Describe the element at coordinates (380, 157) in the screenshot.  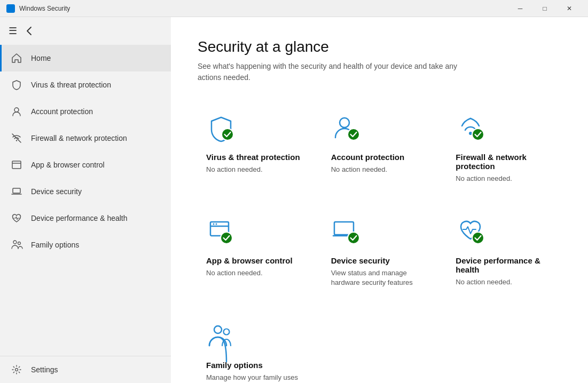
I see `account-card-title: Account protection` at that location.